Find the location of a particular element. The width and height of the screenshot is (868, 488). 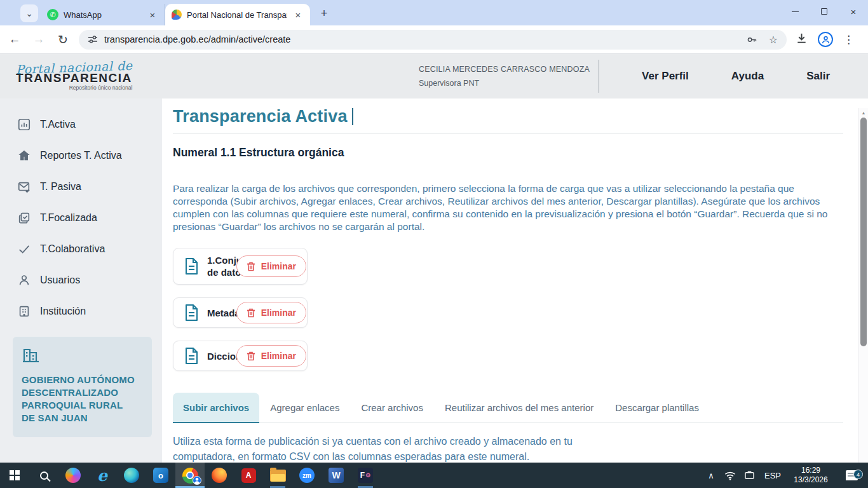

chrome-profile-badge is located at coordinates (197, 480).